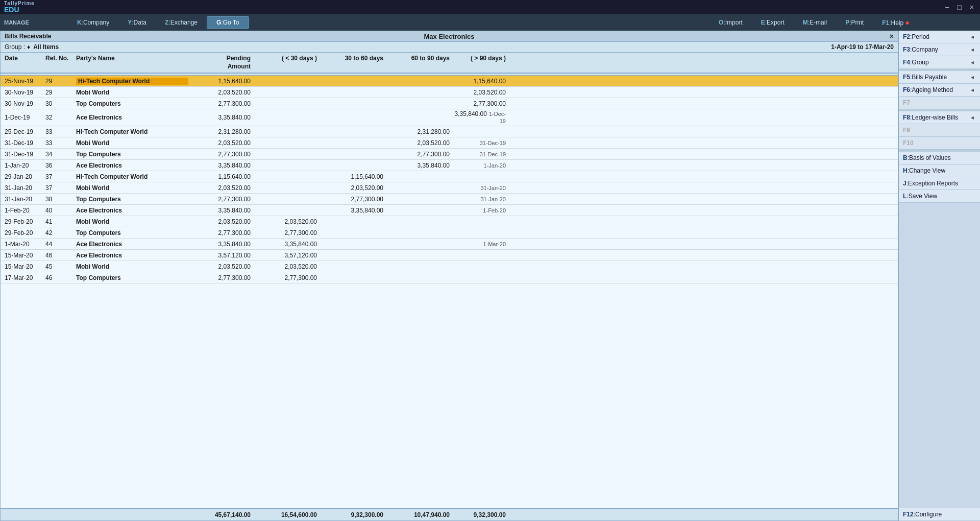  I want to click on total-30to60: 9,32,300.00, so click(354, 515).